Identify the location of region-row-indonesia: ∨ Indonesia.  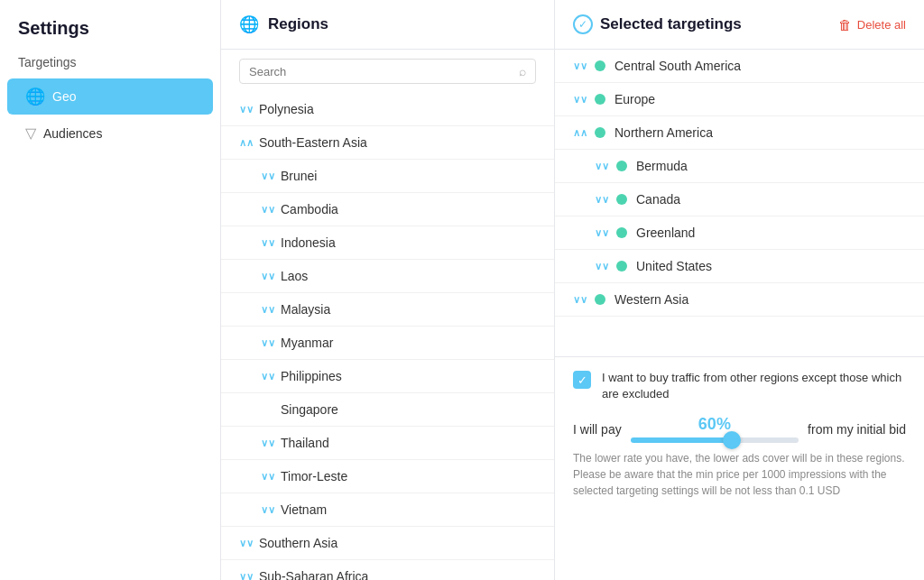
(388, 244).